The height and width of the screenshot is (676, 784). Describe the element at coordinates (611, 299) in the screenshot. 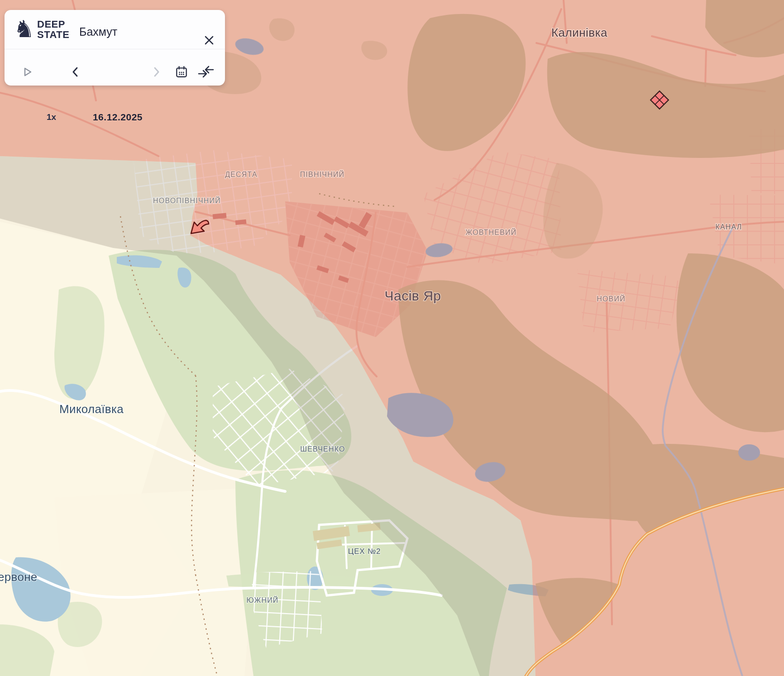

I see `map-label: НОВИЙ` at that location.